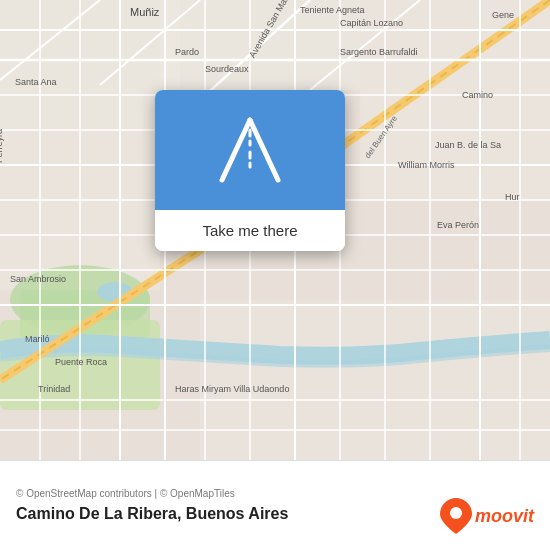  I want to click on svg-text: Gene, so click(503, 15).